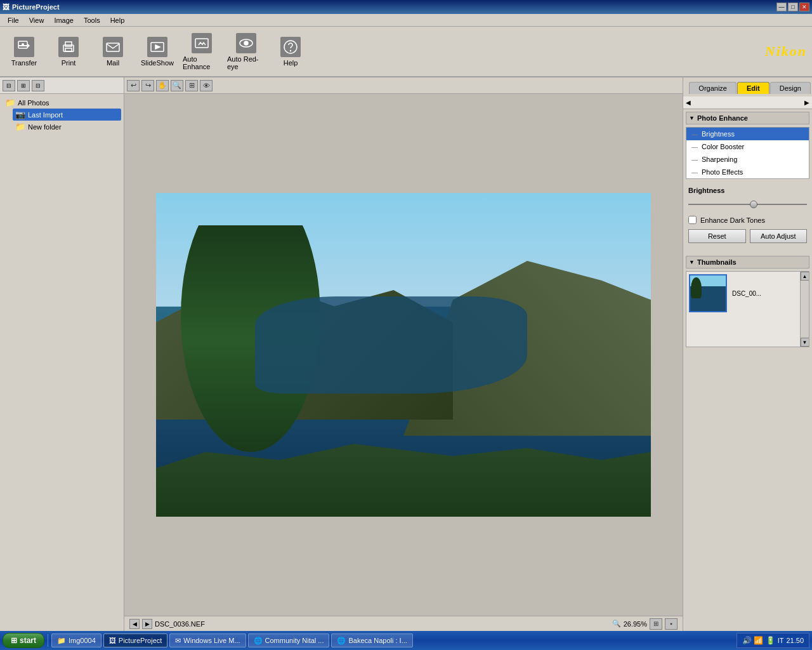 The width and height of the screenshot is (812, 650). What do you see at coordinates (747, 309) in the screenshot?
I see `thumbnails-list: DSC_00... ▲ ▼` at bounding box center [747, 309].